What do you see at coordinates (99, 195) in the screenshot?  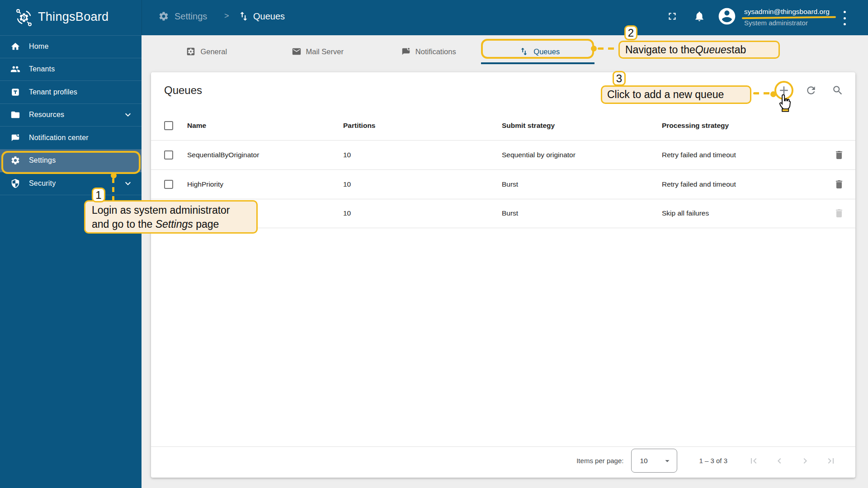 I see `annotation-step-badge-1: 1` at bounding box center [99, 195].